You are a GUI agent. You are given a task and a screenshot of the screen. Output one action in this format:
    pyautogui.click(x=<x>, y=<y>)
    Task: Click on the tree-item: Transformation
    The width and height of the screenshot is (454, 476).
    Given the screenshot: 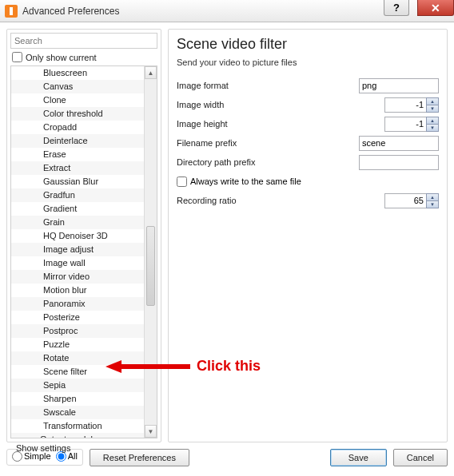 What is the action you would take?
    pyautogui.click(x=84, y=426)
    